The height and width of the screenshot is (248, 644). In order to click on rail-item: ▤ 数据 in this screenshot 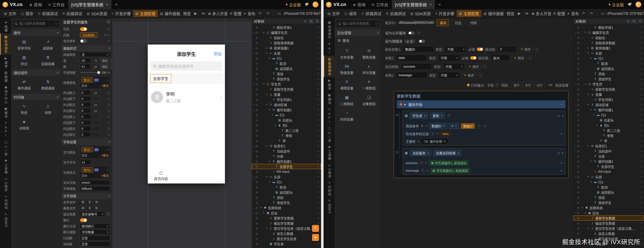, I will do `click(6, 76)`.